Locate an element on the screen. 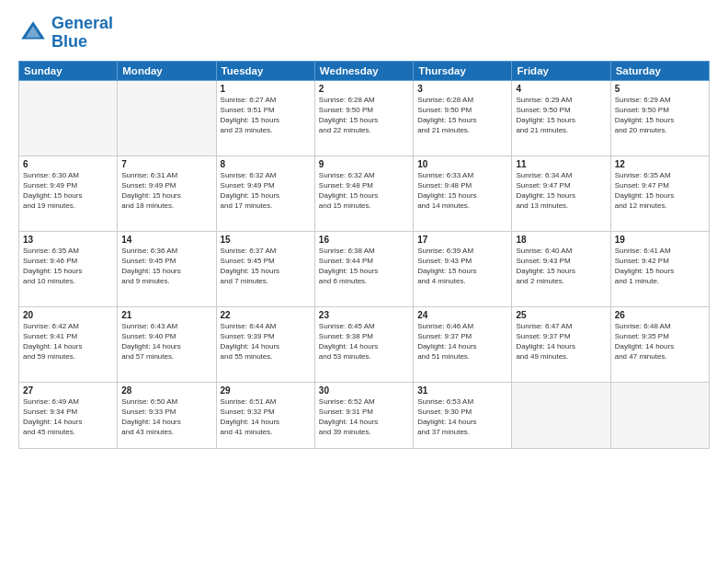 The height and width of the screenshot is (563, 728). day-info: Sunrise: 6:44 AM Sunset: 9:39 PM Dayligh… is located at coordinates (266, 342).